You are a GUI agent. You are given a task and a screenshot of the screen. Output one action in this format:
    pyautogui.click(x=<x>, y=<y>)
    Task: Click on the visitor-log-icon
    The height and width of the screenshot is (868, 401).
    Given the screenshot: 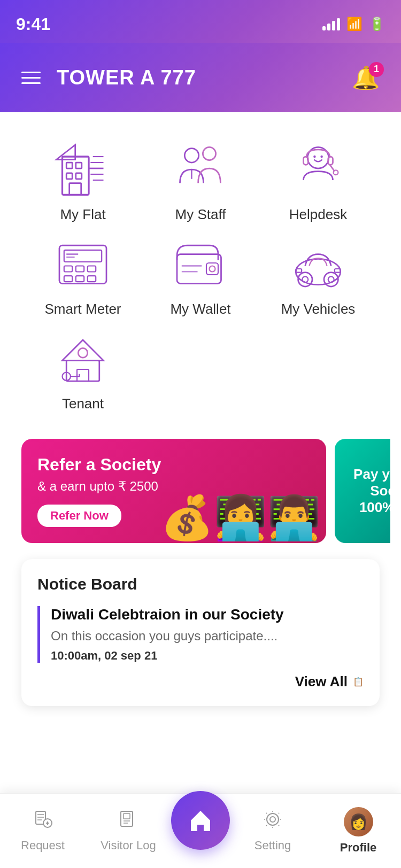 What is the action you would take?
    pyautogui.click(x=128, y=822)
    